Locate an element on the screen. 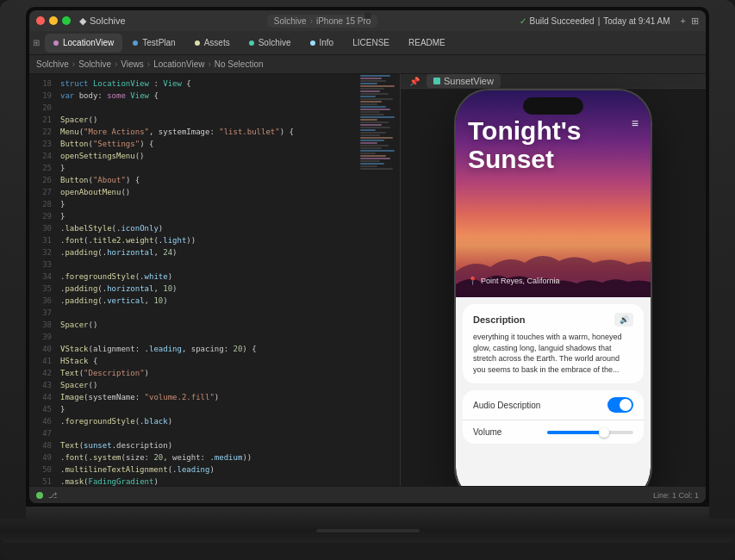 The image size is (735, 560). menu-bar: ◆ Solchive Solchive › iPhone 15 Pro ✓ Bu… is located at coordinates (367, 21).